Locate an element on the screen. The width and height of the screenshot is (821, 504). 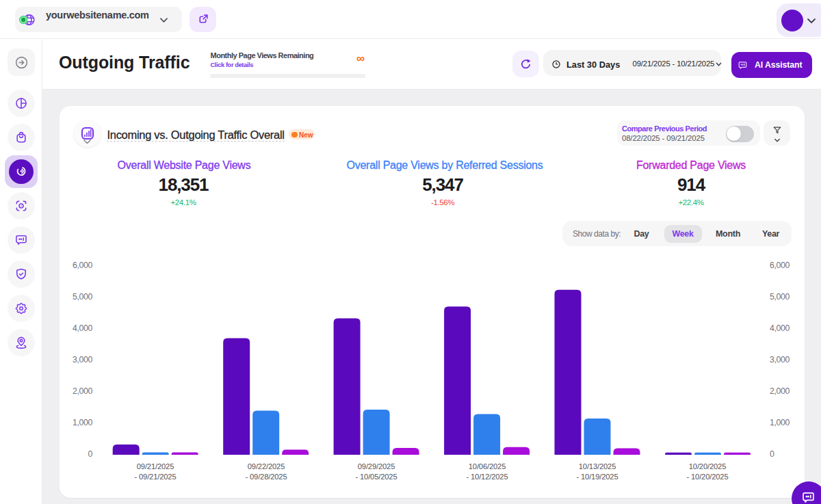
svg-text: 10/13/2025 is located at coordinates (598, 466).